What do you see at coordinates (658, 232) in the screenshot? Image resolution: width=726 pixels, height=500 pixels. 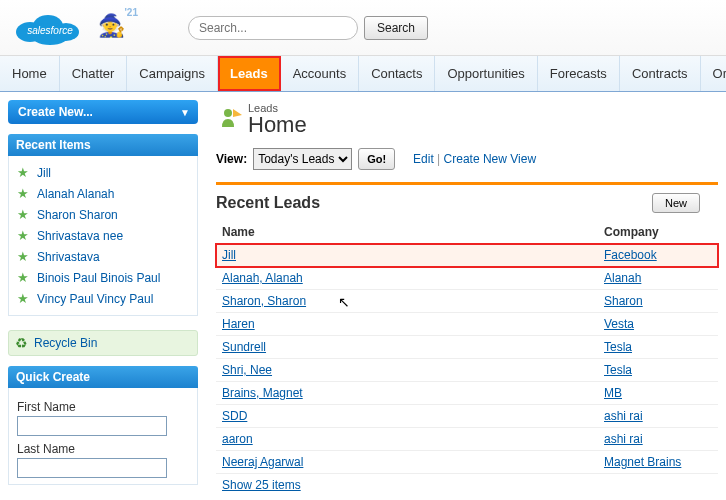 I see `col-company: Company` at bounding box center [658, 232].